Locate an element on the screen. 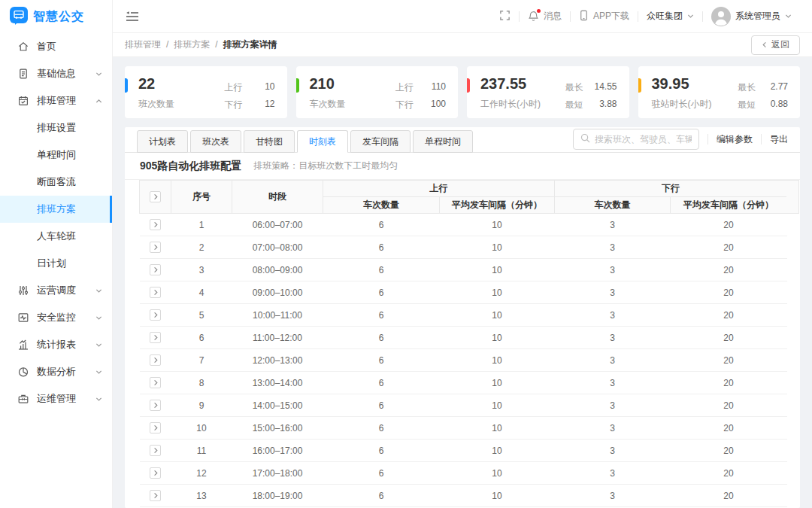 The image size is (812, 508). tab-4: 时刻表 is located at coordinates (323, 141).